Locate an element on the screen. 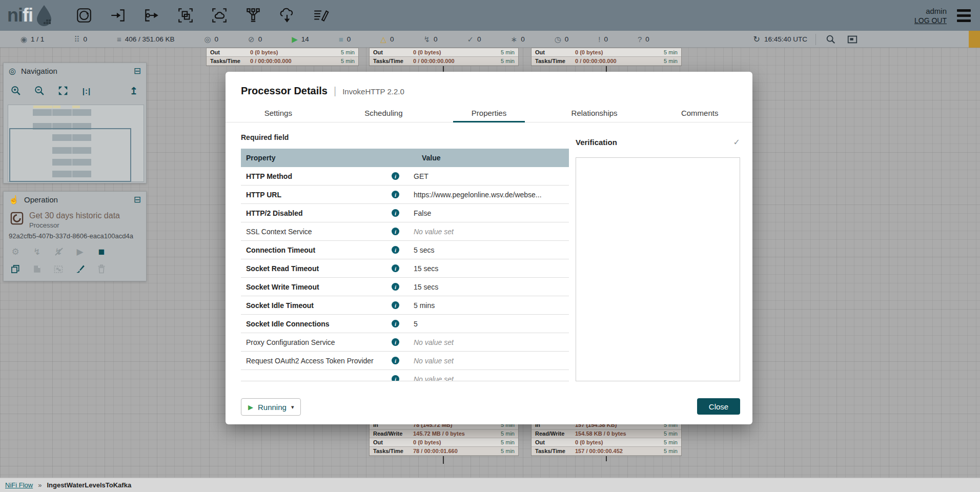 The image size is (980, 492). status-item: ⊘ 0 is located at coordinates (255, 39).